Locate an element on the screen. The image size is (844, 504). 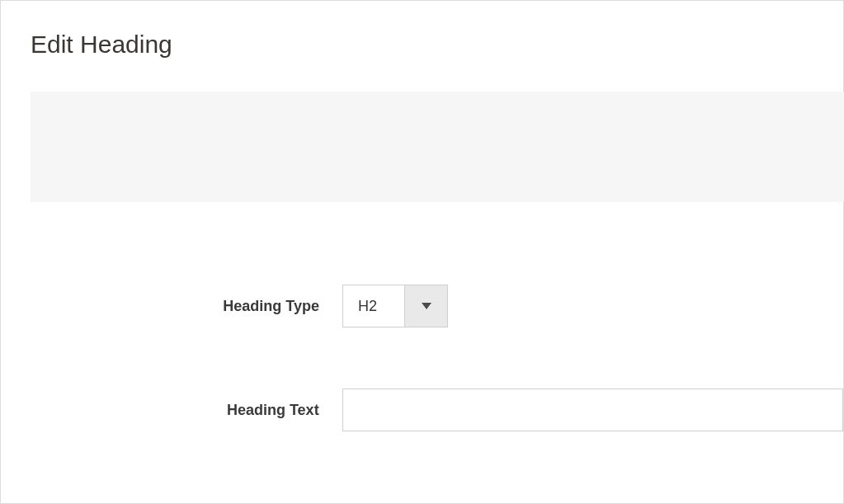
panel-title: Edit Heading is located at coordinates (422, 30).